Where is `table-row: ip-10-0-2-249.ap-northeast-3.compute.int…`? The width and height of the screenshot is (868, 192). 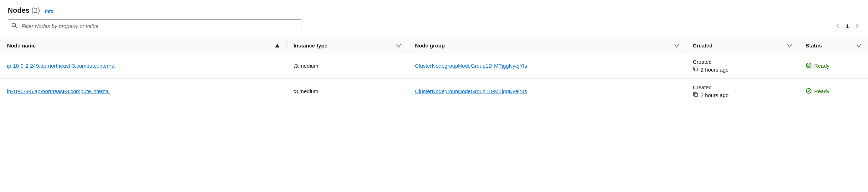 table-row: ip-10-0-2-249.ap-northeast-3.compute.int… is located at coordinates (434, 66).